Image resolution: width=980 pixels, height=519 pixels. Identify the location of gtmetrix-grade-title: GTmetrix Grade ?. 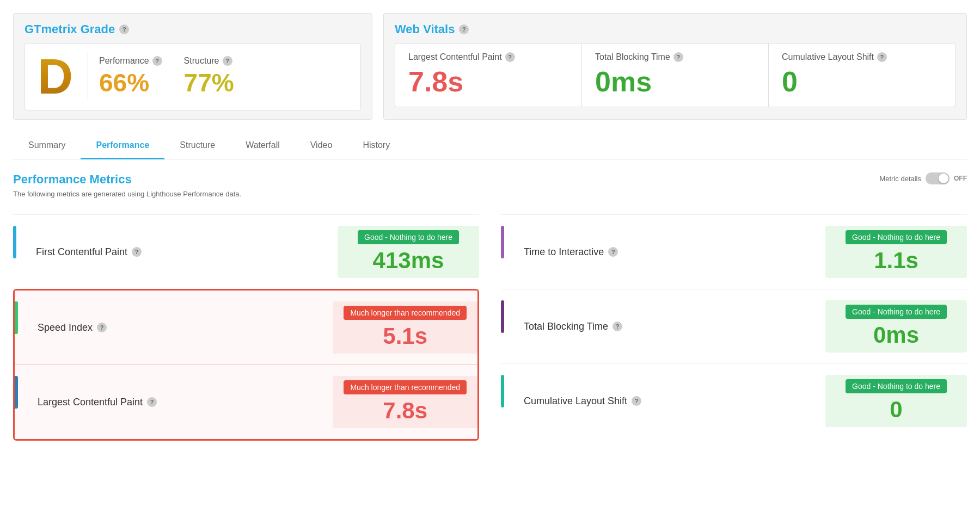
(193, 29).